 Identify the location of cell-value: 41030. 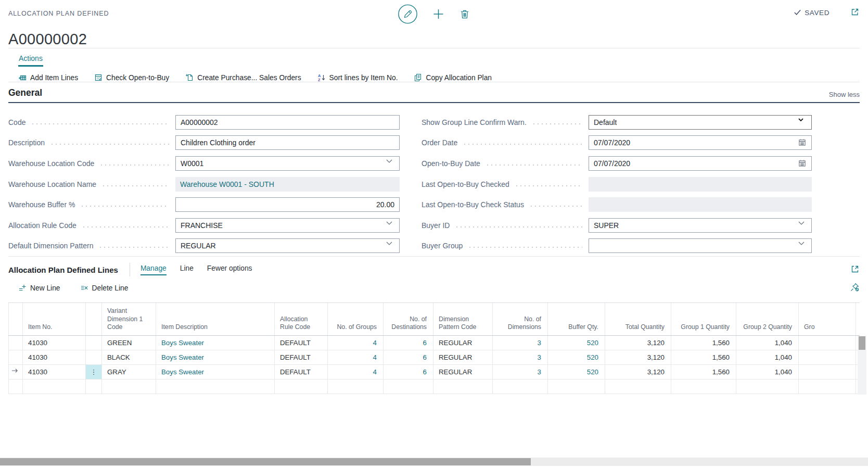
(37, 343).